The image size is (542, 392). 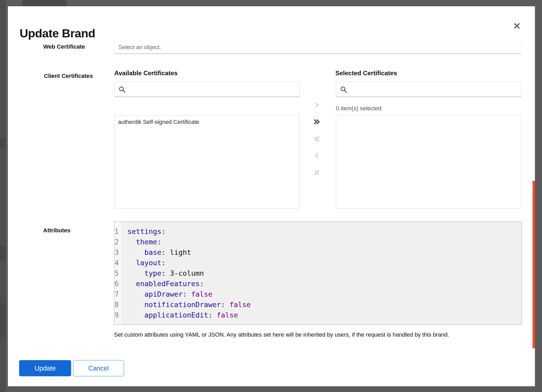 I want to click on selected-search, so click(x=428, y=89).